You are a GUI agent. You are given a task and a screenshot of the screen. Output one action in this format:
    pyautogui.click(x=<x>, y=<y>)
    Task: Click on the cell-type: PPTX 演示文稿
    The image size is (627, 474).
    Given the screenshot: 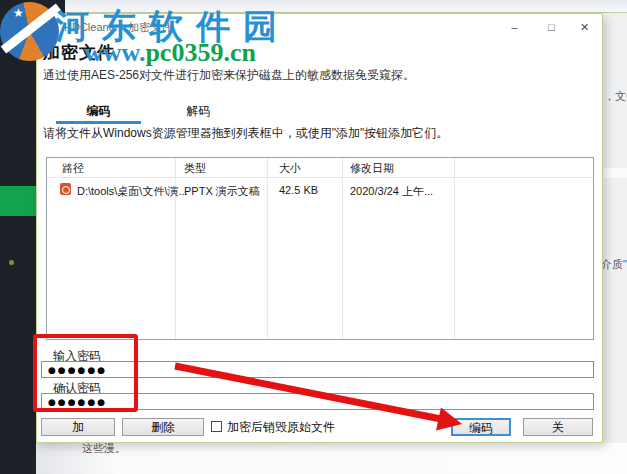 What is the action you would take?
    pyautogui.click(x=222, y=192)
    